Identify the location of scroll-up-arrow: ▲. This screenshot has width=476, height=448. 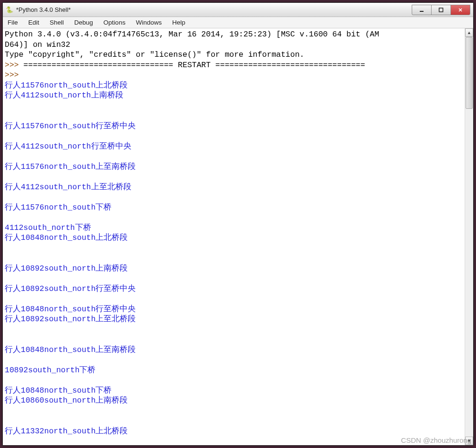
(469, 33).